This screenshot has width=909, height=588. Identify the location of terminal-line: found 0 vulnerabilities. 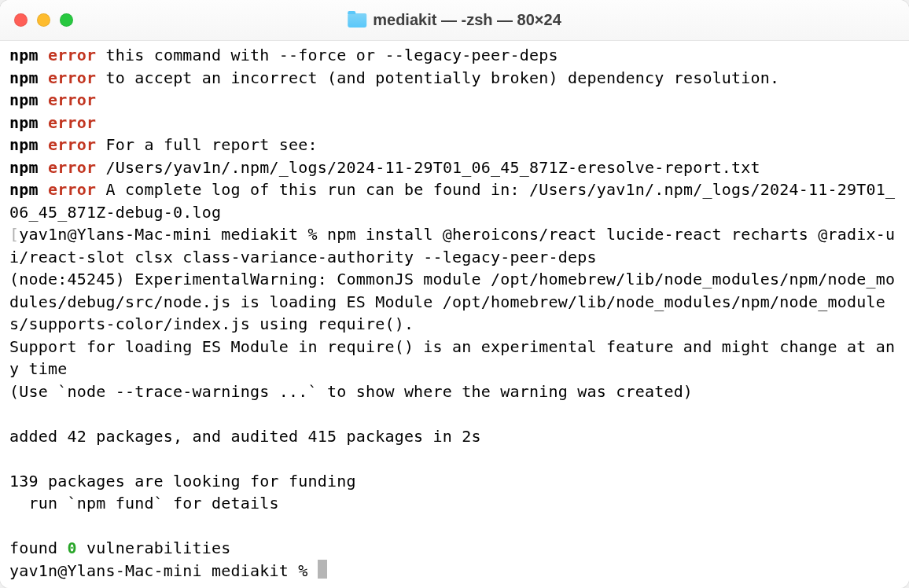
(454, 549).